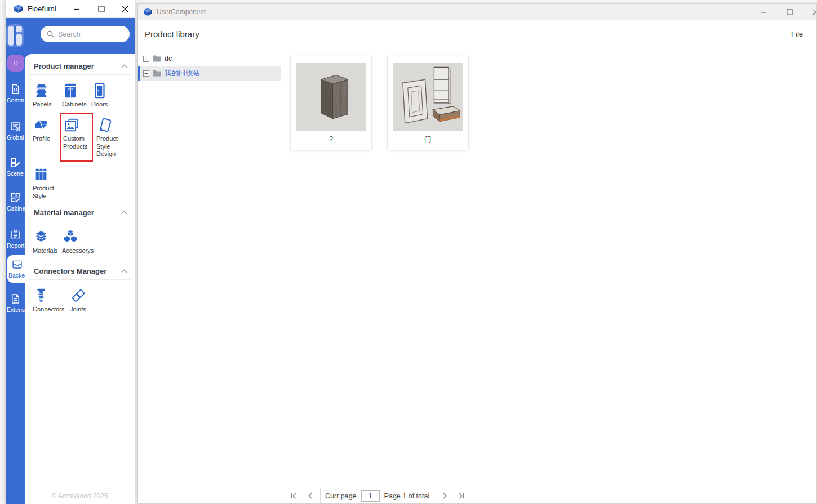 This screenshot has width=817, height=504. I want to click on app-header, so click(70, 36).